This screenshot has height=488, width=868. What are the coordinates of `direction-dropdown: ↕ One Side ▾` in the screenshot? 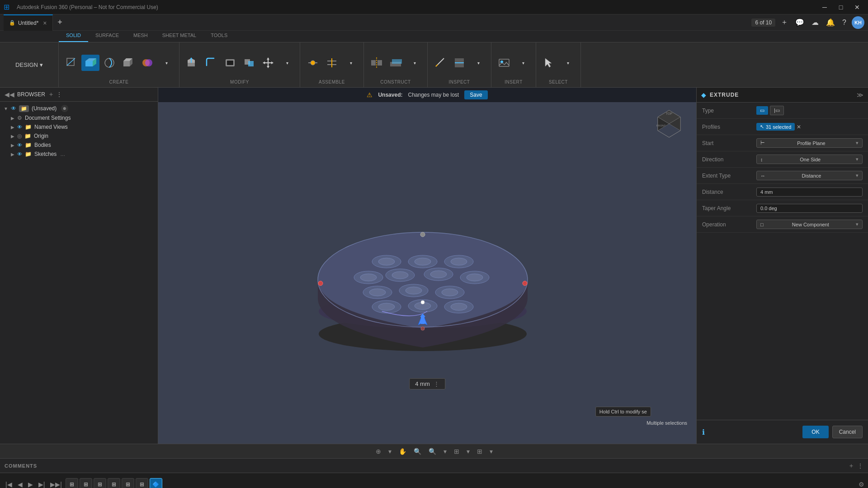 It's located at (809, 159).